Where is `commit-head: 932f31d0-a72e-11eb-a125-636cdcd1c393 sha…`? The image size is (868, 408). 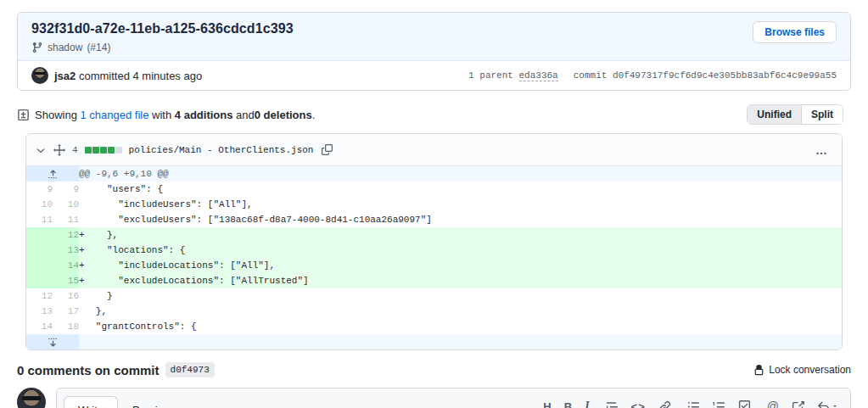
commit-head: 932f31d0-a72e-11eb-a125-636cdcd1c393 sha… is located at coordinates (434, 36).